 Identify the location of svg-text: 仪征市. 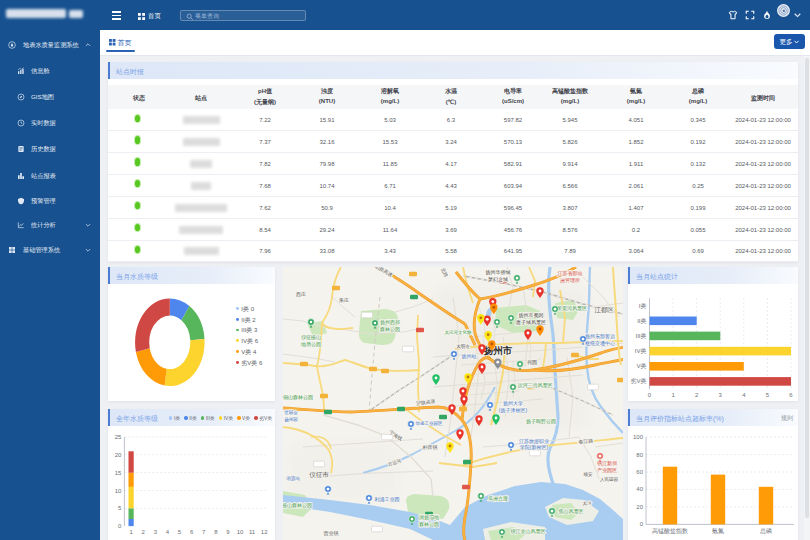
(319, 474).